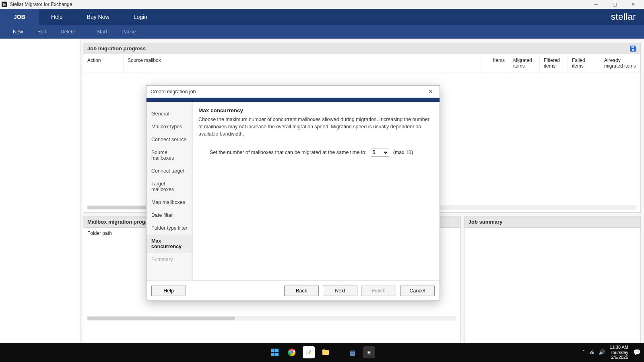  I want to click on nav-max-concurrency: Max concurrency, so click(169, 244).